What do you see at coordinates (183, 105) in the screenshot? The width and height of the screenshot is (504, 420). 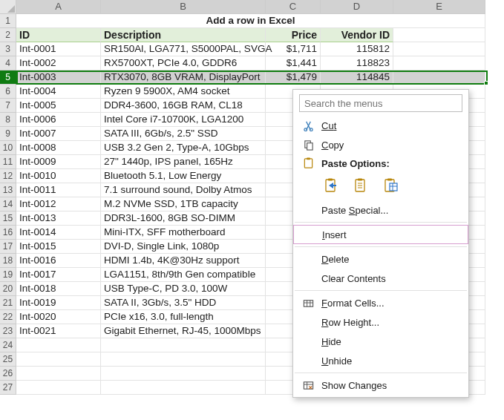 I see `cell-desc: DDR4-3600, 16GB RAM, CL18` at bounding box center [183, 105].